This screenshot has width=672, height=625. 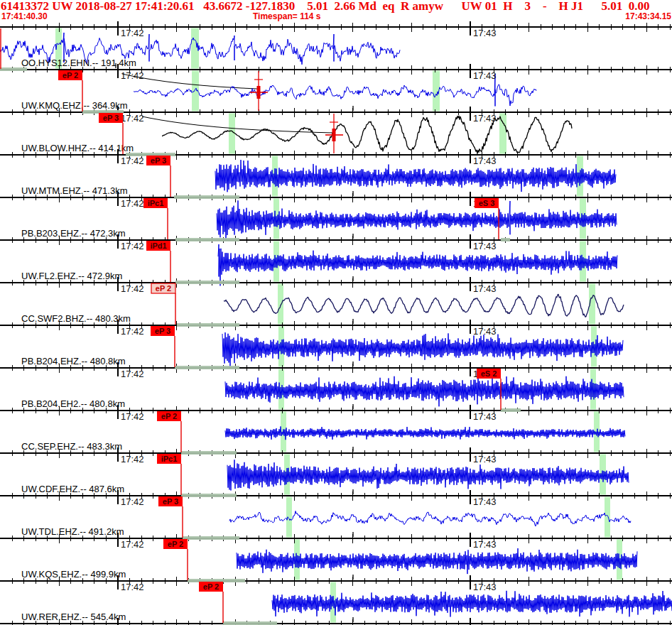 I want to click on station-label: UW.TDL.EHZ.-- 491.2km, so click(x=72, y=531).